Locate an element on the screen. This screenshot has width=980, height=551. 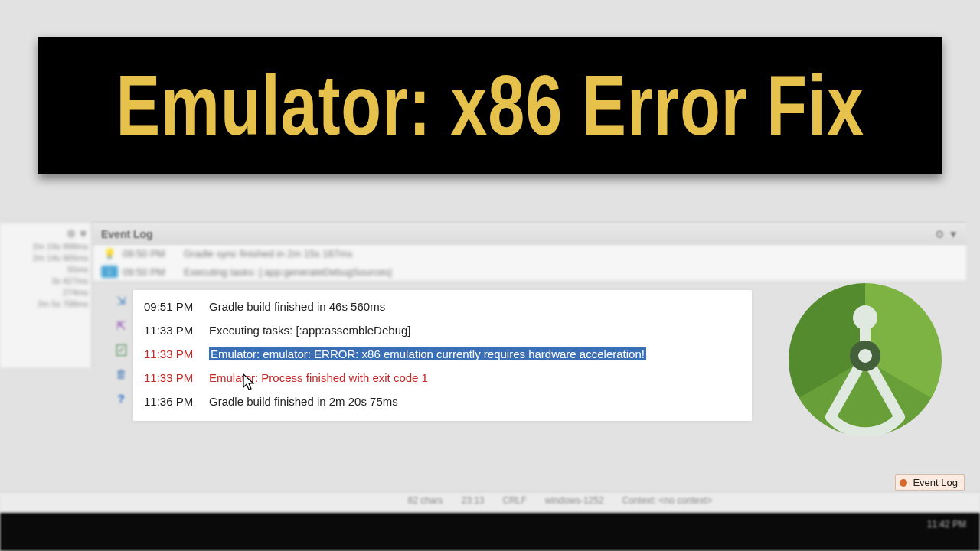
timing-entry: 2m 14s 905ms is located at coordinates (46, 258).